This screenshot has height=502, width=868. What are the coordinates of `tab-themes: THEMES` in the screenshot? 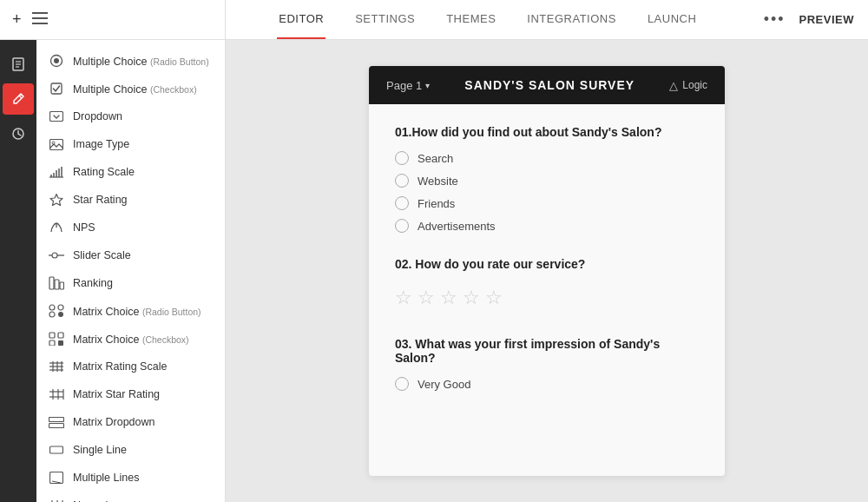 It's located at (470, 19).